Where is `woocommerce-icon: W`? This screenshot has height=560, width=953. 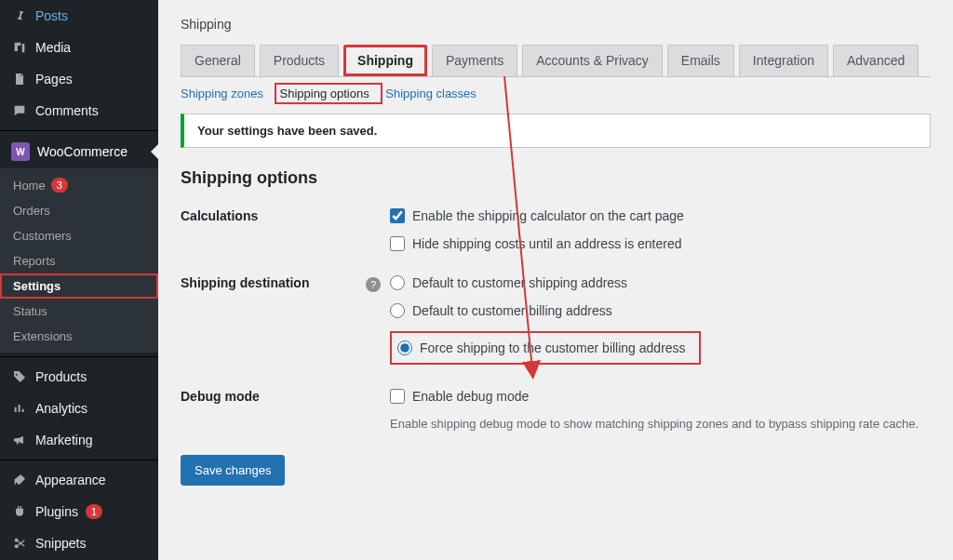 woocommerce-icon: W is located at coordinates (20, 152).